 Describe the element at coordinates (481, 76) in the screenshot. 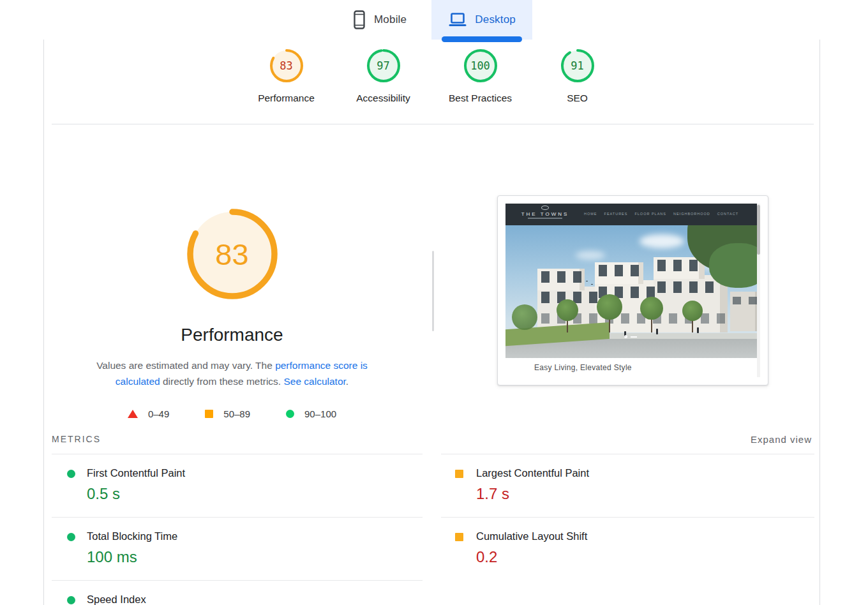

I see `score-best-practices: 100 Best Practices` at that location.